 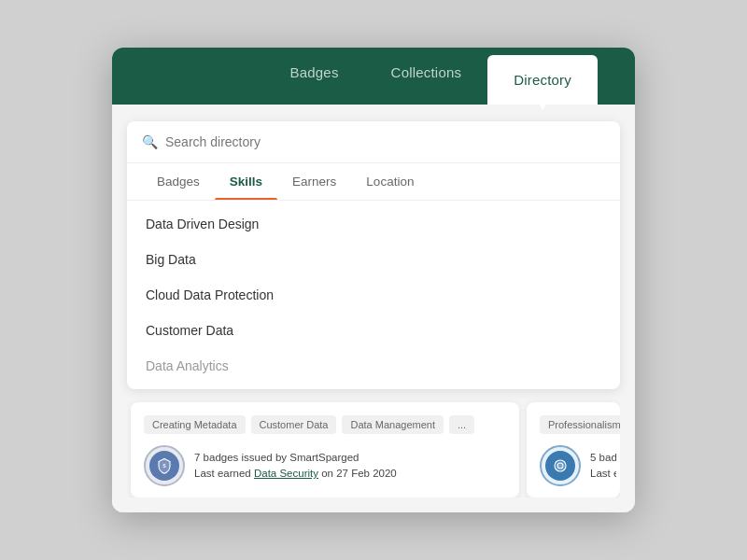 What do you see at coordinates (178, 181) in the screenshot?
I see `tab-badges: Badges` at bounding box center [178, 181].